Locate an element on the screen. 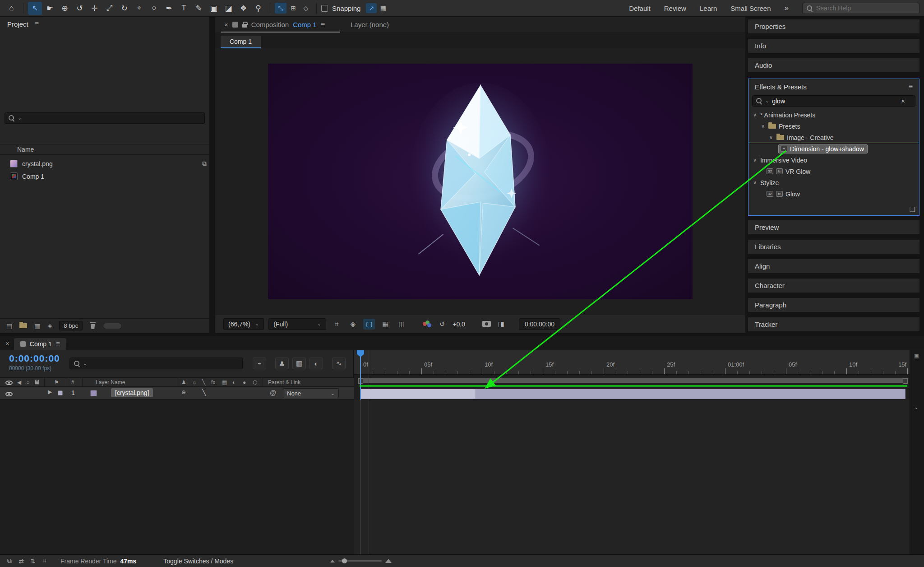  panel-tab-info: Info is located at coordinates (834, 46).